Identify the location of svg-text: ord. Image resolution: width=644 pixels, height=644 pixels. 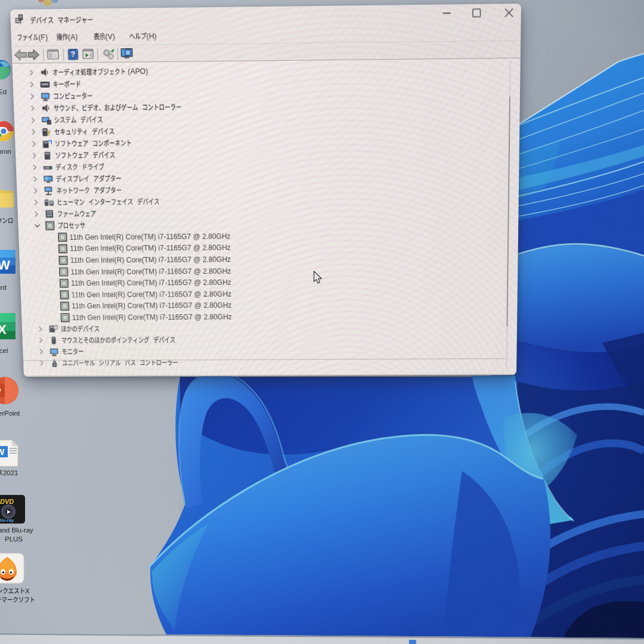
(4, 287).